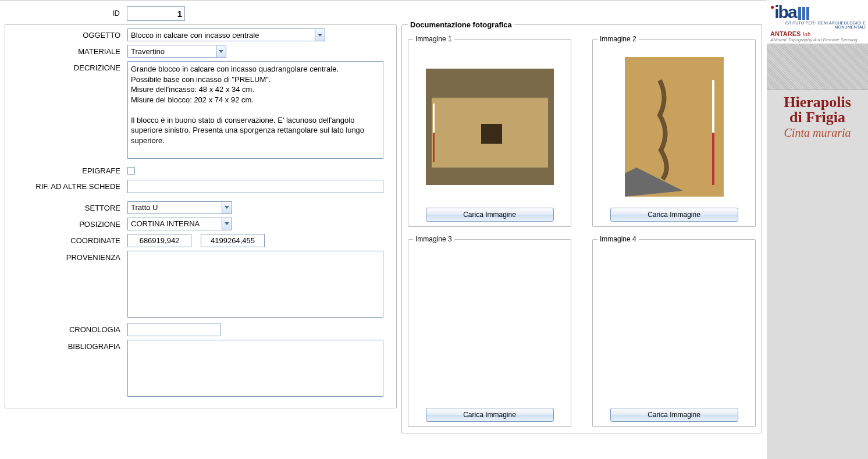  Describe the element at coordinates (674, 131) in the screenshot. I see `image-slot-2: Immagine 2 Carica Immagine` at that location.